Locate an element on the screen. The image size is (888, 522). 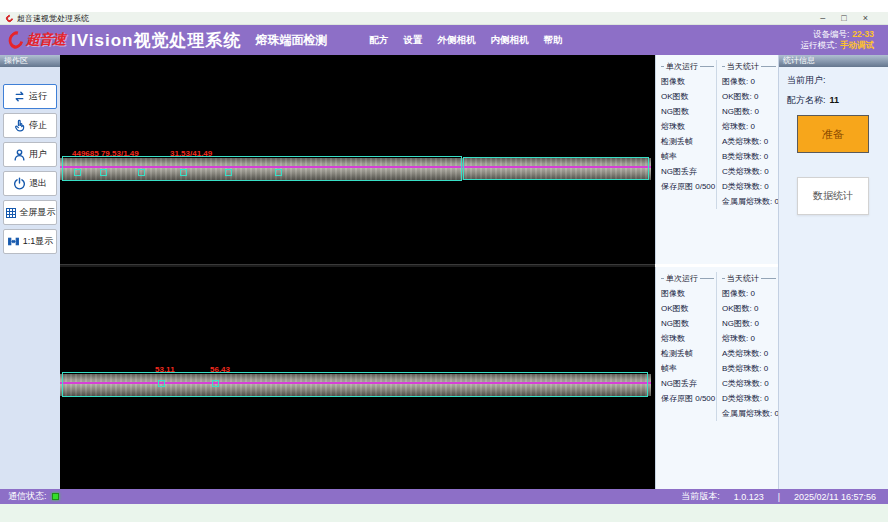
logo-swoosh-icon is located at coordinates (16, 40).